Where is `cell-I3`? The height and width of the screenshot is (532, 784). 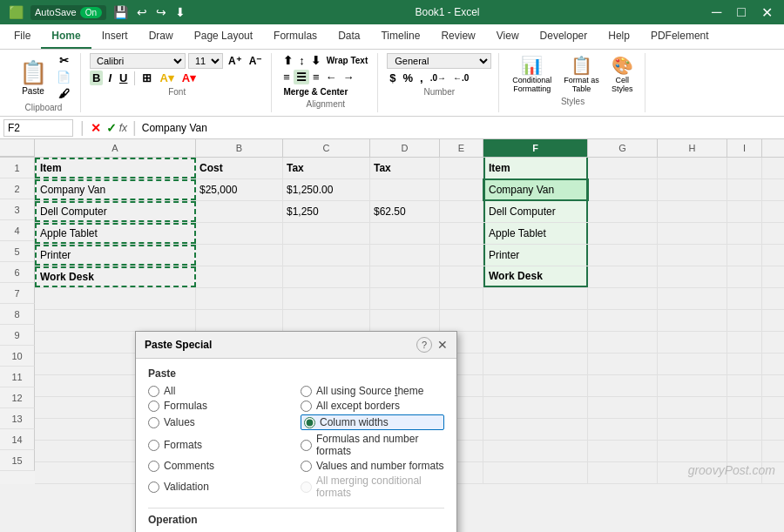 cell-I3 is located at coordinates (745, 212).